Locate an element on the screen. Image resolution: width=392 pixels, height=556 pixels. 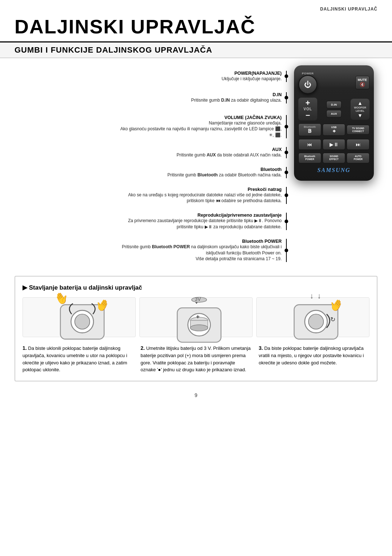
din-button: D.IN is located at coordinates (334, 105).